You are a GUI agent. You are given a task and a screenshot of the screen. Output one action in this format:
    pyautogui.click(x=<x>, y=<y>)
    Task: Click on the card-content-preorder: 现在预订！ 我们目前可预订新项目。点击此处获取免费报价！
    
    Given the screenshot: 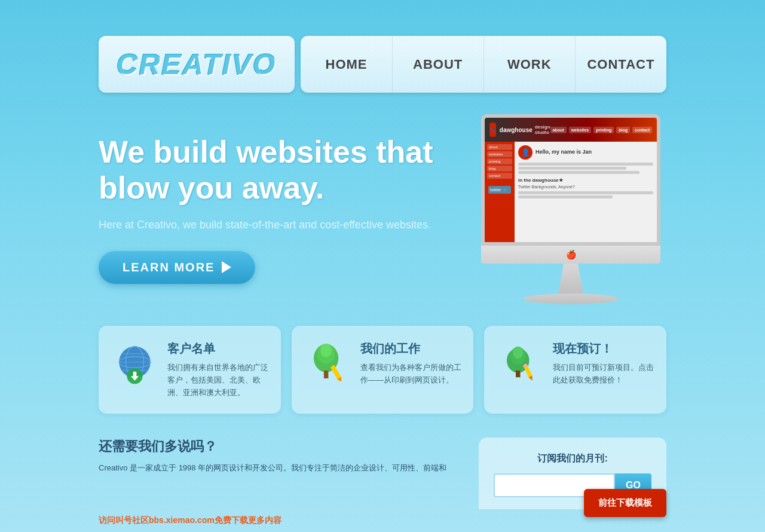 What is the action you would take?
    pyautogui.click(x=604, y=363)
    